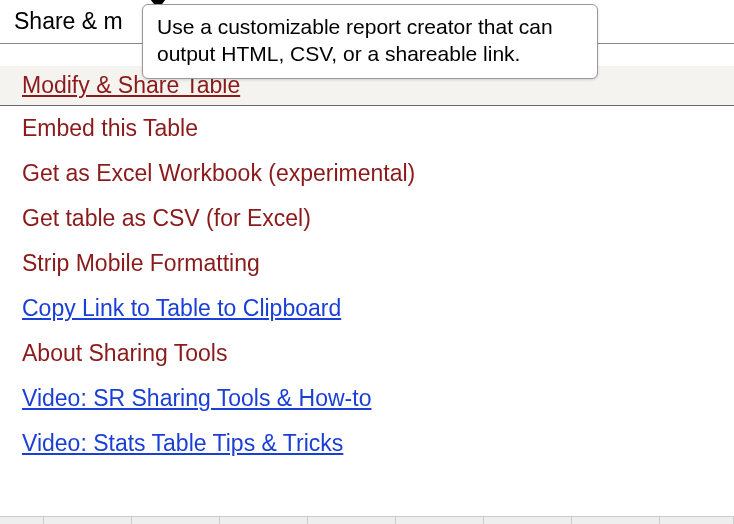 This screenshot has height=524, width=734. I want to click on menu-item-label: Video: SR Sharing Tools & How-to, so click(196, 398).